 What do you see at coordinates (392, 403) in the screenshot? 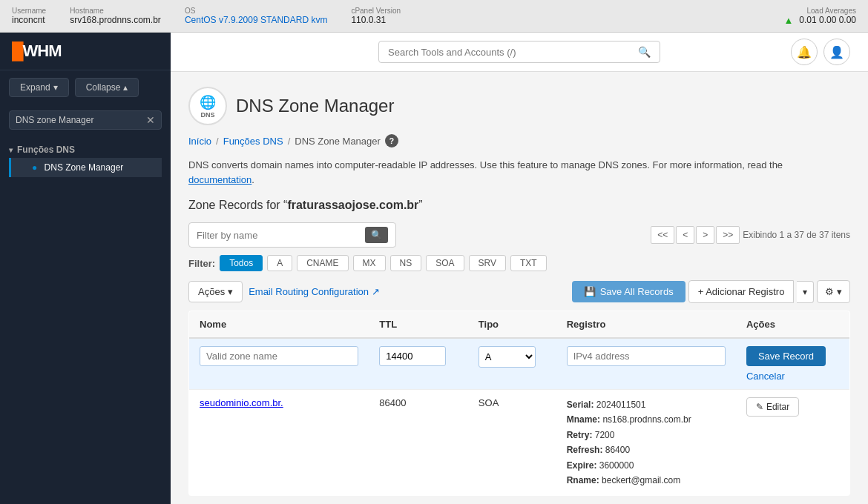
I see `row-ttl: 86400` at bounding box center [392, 403].